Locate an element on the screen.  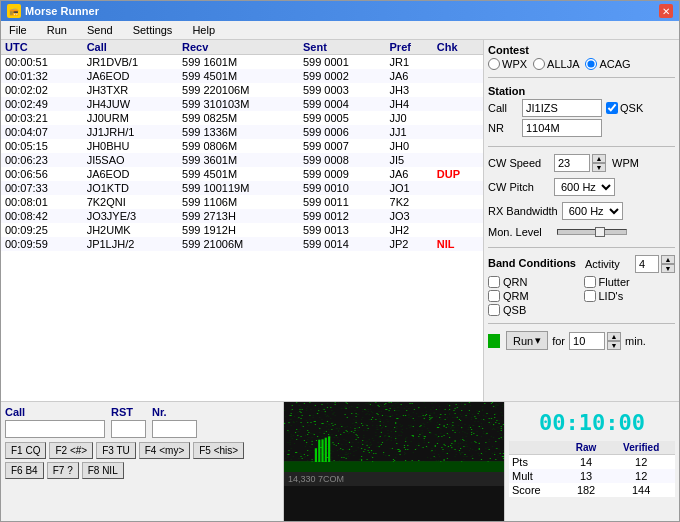
app-icon: 📻 is located at coordinates (14, 11).